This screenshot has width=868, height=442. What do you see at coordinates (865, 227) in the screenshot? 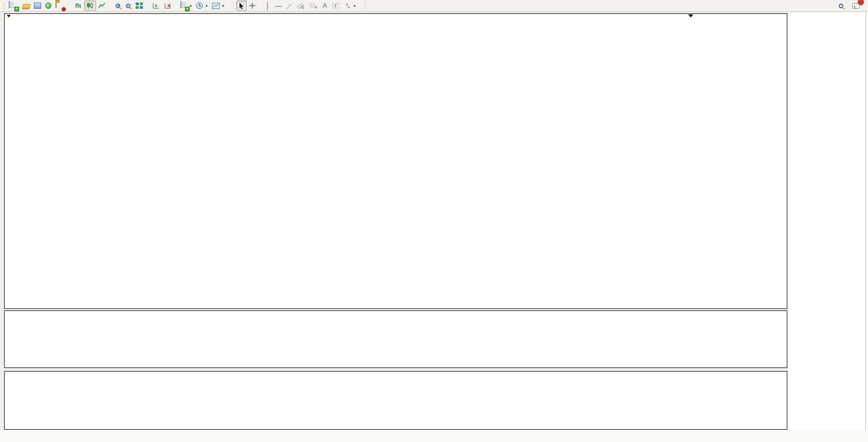
I see `window-edge` at bounding box center [865, 227].